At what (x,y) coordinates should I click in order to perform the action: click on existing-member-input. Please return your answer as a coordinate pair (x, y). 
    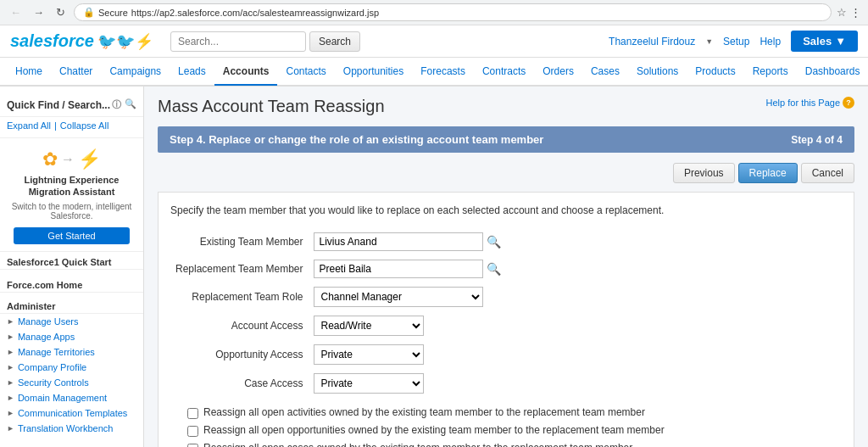
    Looking at the image, I should click on (398, 242).